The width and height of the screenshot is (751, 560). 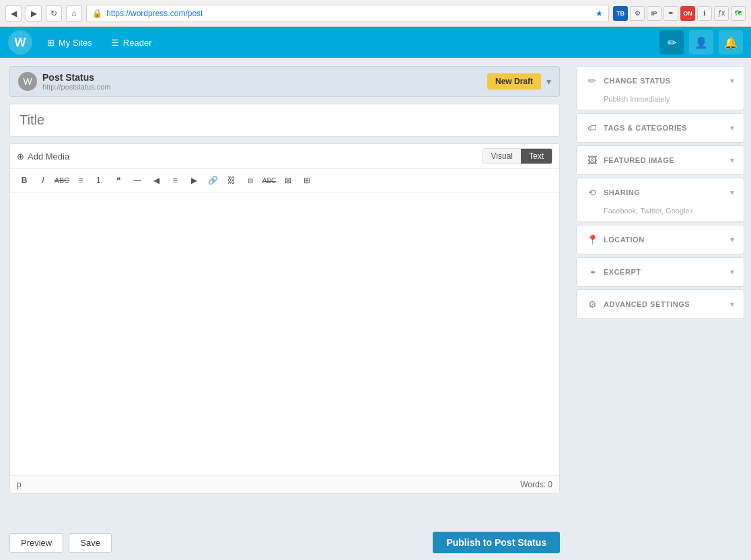 What do you see at coordinates (77, 81) in the screenshot?
I see `site-details: Post Status http://poststatus.com` at bounding box center [77, 81].